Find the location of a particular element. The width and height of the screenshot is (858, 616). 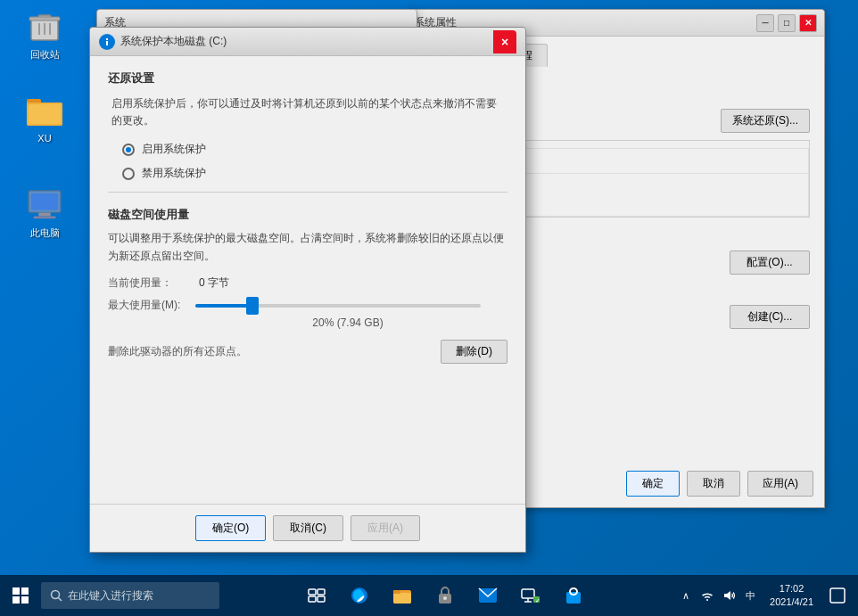

slider-container is located at coordinates (338, 306).